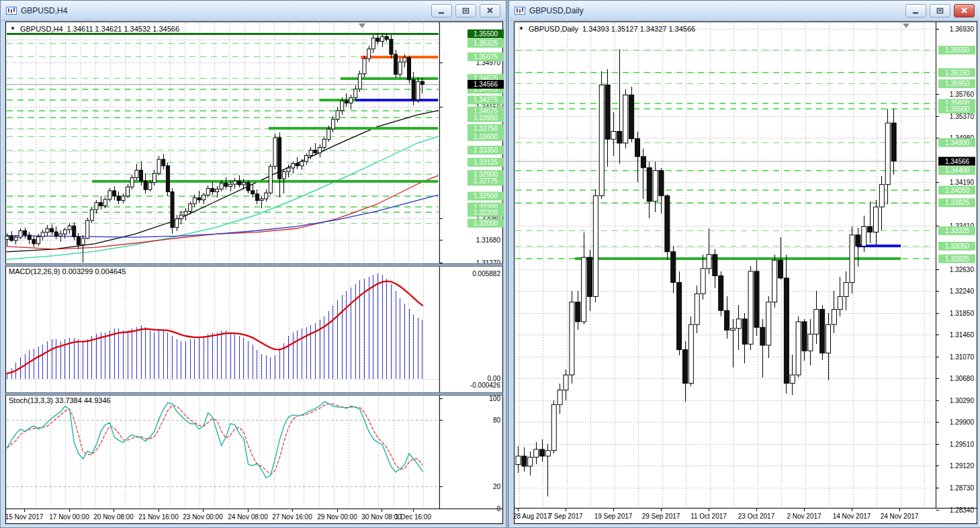 This screenshot has width=980, height=528. What do you see at coordinates (44, 11) in the screenshot?
I see `window-title: GBPUSD,H4` at bounding box center [44, 11].